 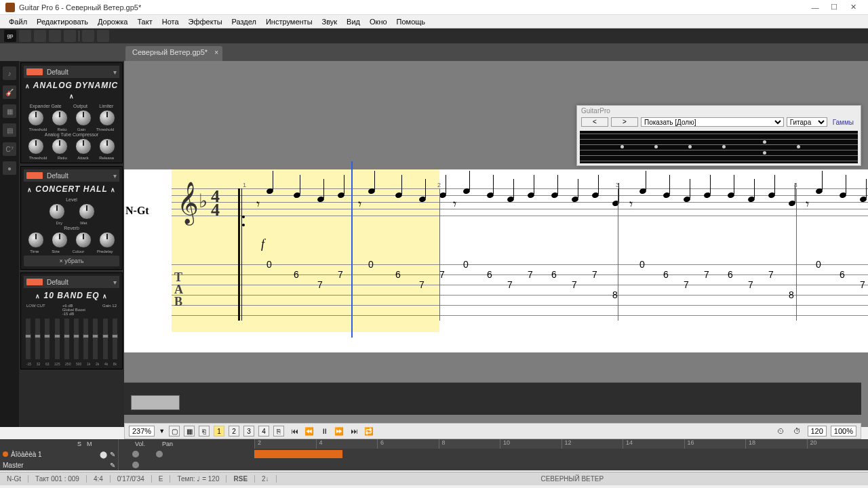 What do you see at coordinates (159, 454) in the screenshot?
I see `pan-knob` at bounding box center [159, 454].